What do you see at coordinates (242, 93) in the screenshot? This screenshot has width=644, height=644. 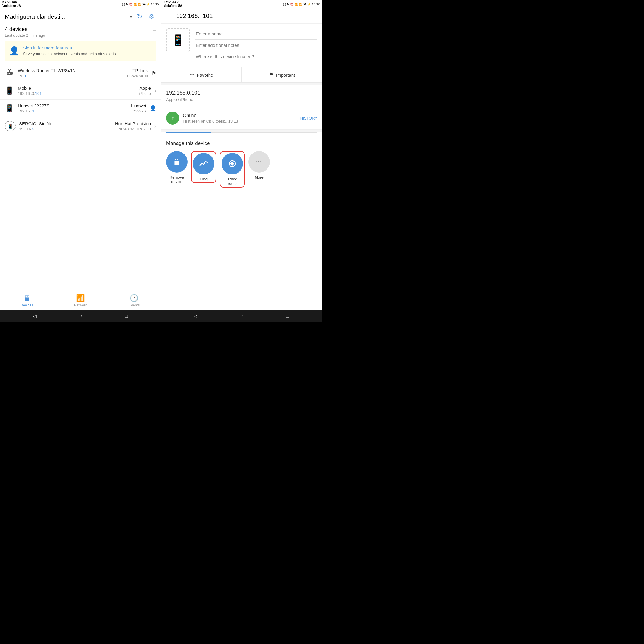 I see `detail-ip: 192.168.0.101` at bounding box center [242, 93].